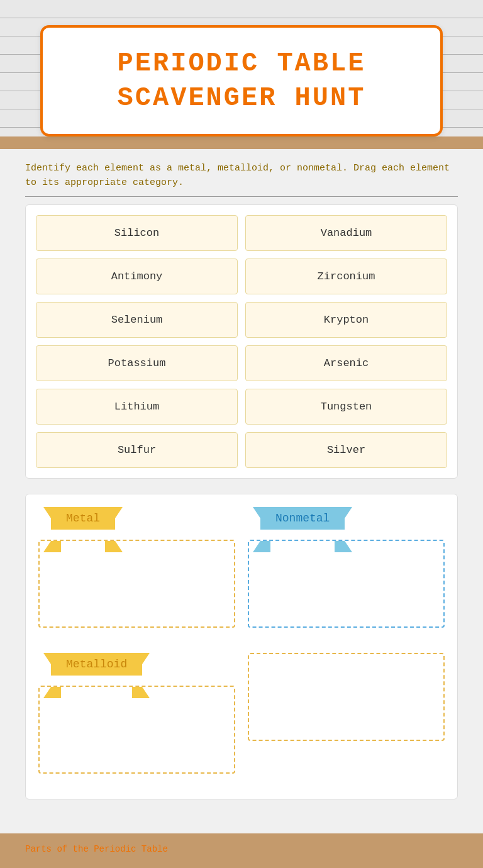 Image resolution: width=483 pixels, height=868 pixels. What do you see at coordinates (346, 567) in the screenshot?
I see `nonmetal-zone-wrapper: Nonmetal` at bounding box center [346, 567].